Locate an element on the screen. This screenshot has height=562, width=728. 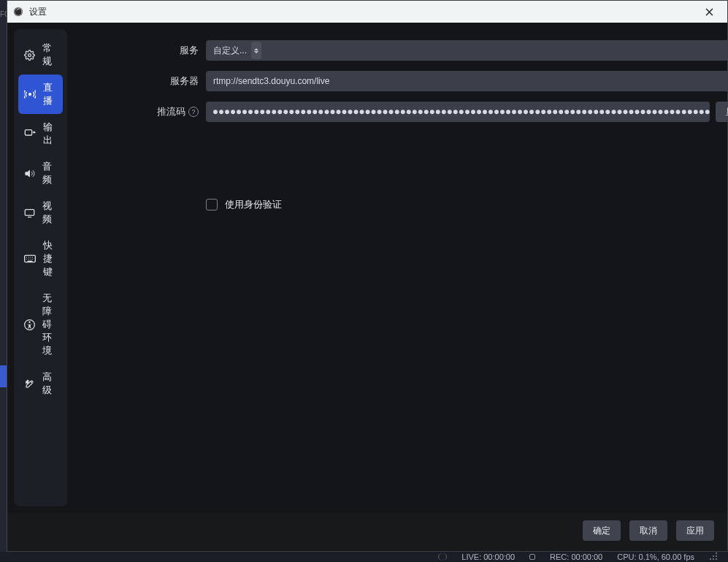
sidebar-item-label: 高级 is located at coordinates (50, 384).